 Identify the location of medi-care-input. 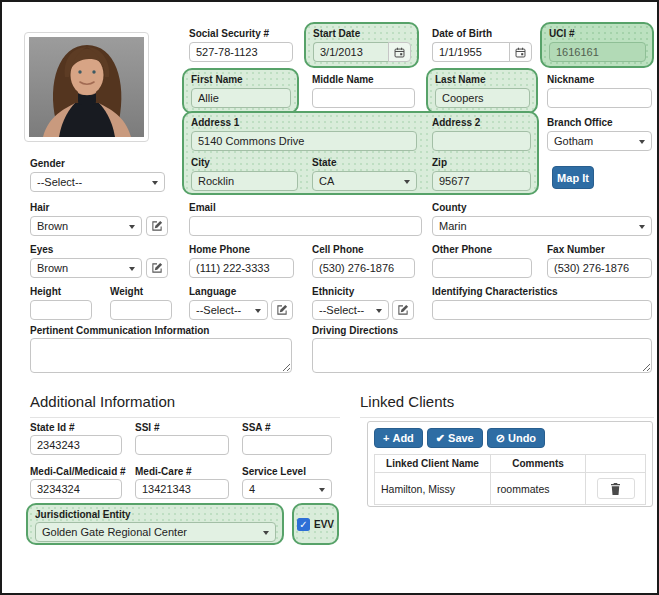
(182, 489).